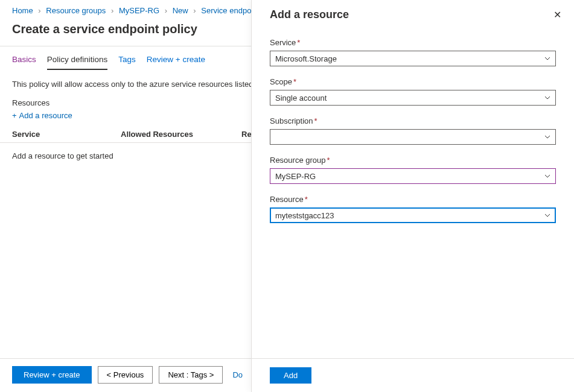 This screenshot has width=574, height=392. I want to click on add-button: Add, so click(291, 375).